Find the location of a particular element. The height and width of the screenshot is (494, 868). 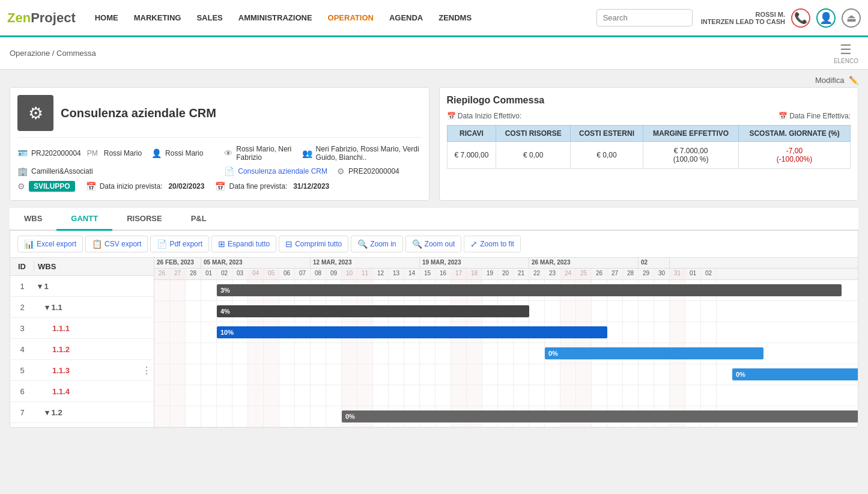

row-6-wbs: 1.1.4 is located at coordinates (94, 392).